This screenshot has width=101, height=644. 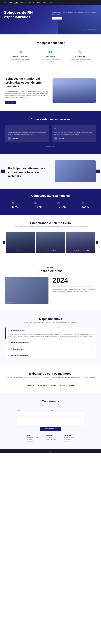 I want to click on author-initials-1: PS, so click(x=10, y=138).